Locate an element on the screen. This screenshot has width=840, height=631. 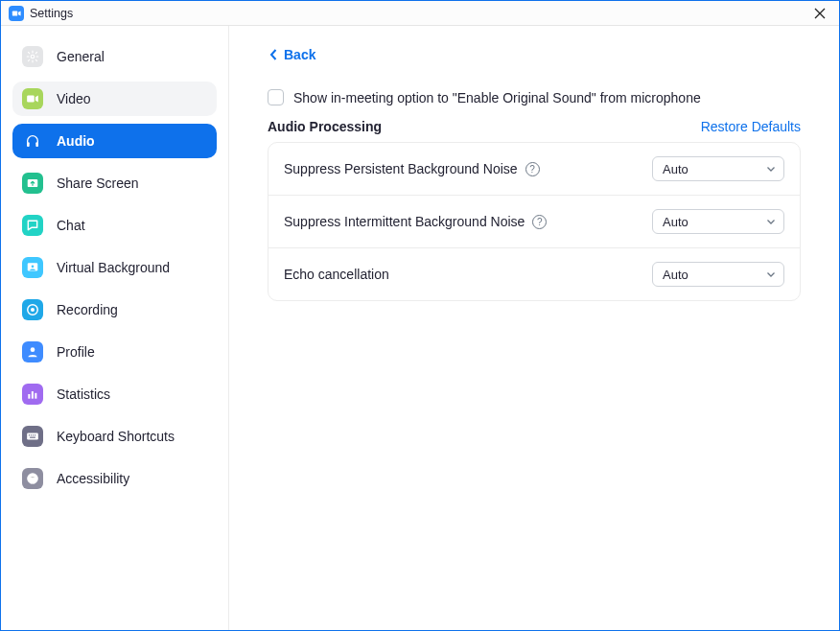
sidebar-item-profile: Profile is located at coordinates (115, 352).